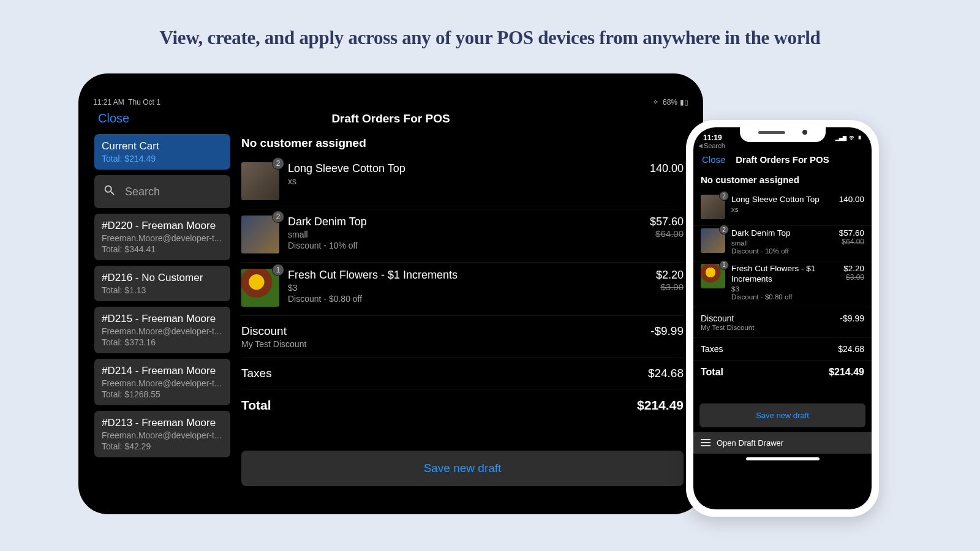  I want to click on line-item: 2 Long Sleeve Cotton Top xs 140.00, so click(462, 184).